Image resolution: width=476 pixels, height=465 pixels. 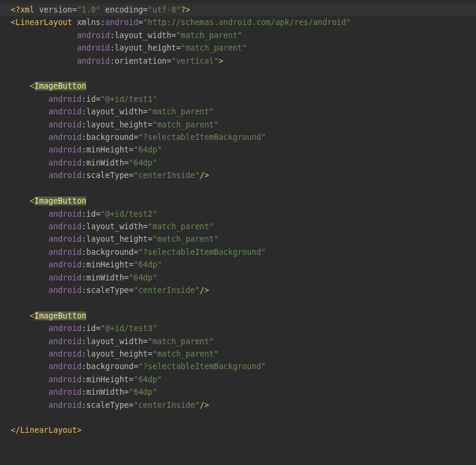 What do you see at coordinates (238, 23) in the screenshot?
I see `code-line: <LinearLayout xmlns:android="http://sche…` at bounding box center [238, 23].